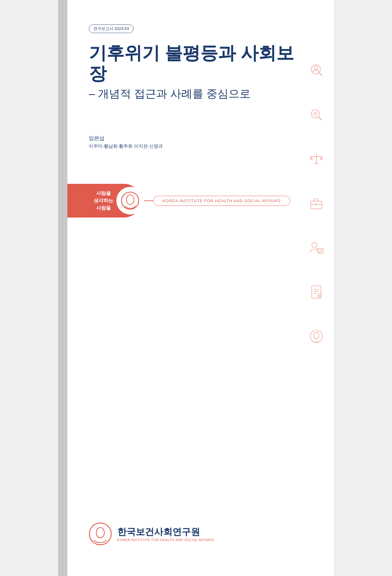  I want to click on logo-english: KOREA INSTITUTE FOR HEALTH AND SOCIAL AF…, so click(166, 540).